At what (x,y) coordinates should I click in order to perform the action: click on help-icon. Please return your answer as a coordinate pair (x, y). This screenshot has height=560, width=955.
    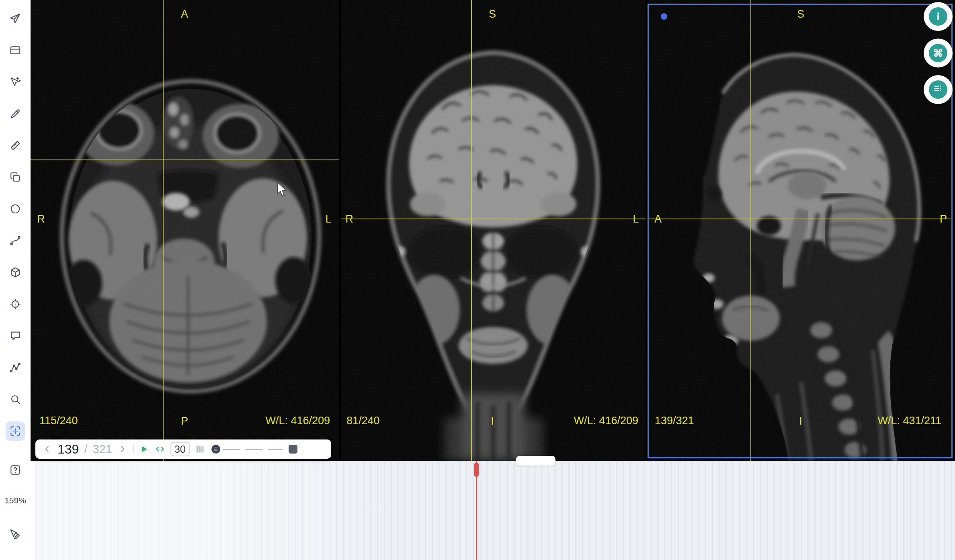
    Looking at the image, I should click on (15, 470).